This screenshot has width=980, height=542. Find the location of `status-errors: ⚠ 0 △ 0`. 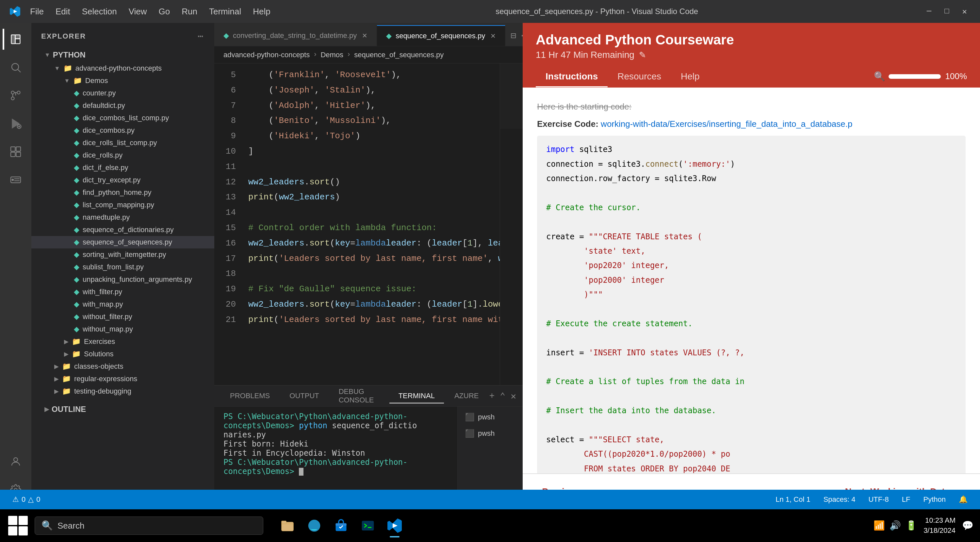

status-errors: ⚠ 0 △ 0 is located at coordinates (27, 499).